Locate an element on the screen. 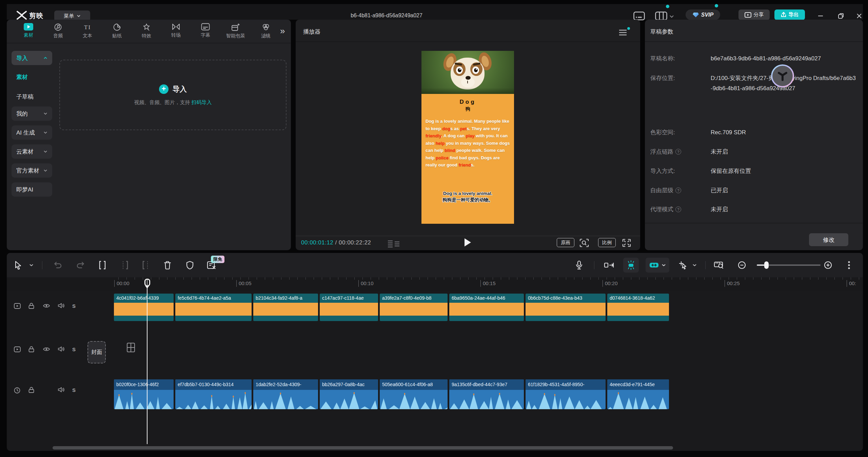 Image resolution: width=868 pixels, height=457 pixels. redo-button is located at coordinates (81, 265).